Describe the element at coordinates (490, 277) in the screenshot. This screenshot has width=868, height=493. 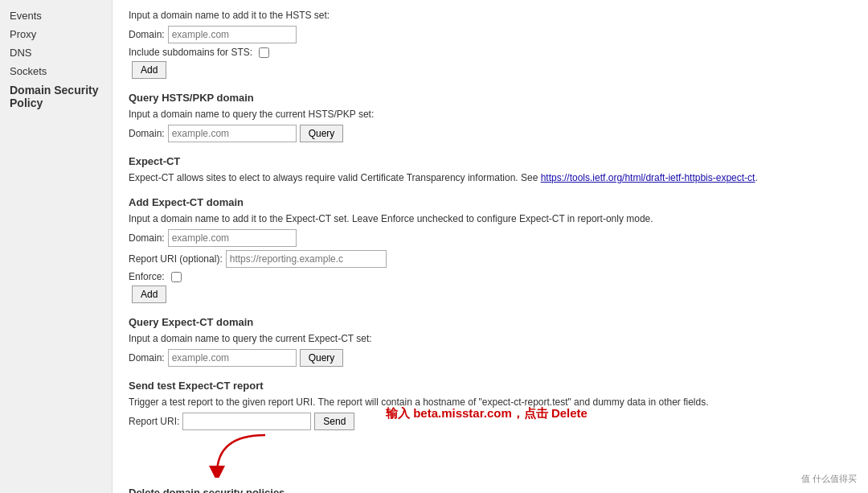
I see `add-expect-ct-enforce-row: Enforce:` at that location.